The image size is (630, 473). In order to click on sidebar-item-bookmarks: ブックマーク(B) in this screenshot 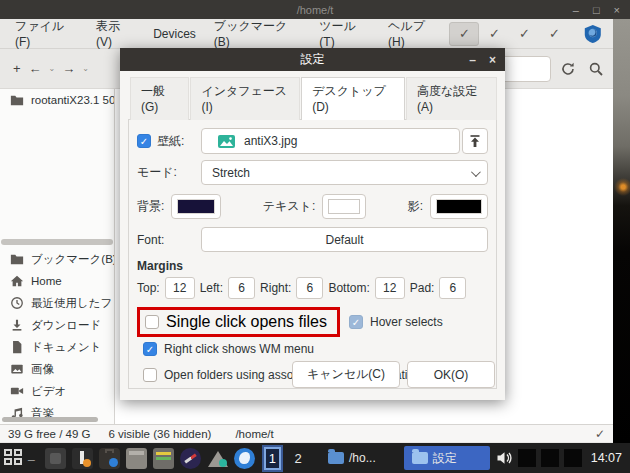, I will do `click(57, 259)`.